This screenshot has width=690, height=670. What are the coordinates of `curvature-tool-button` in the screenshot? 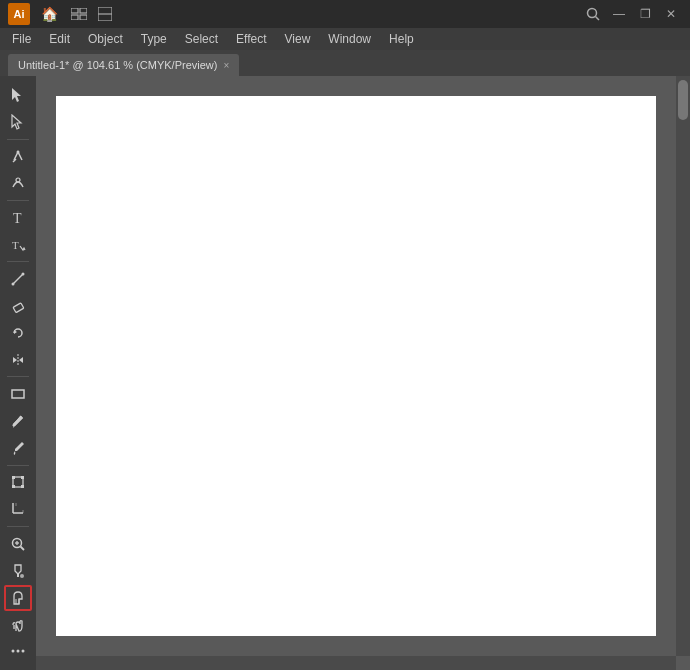 It's located at (18, 183).